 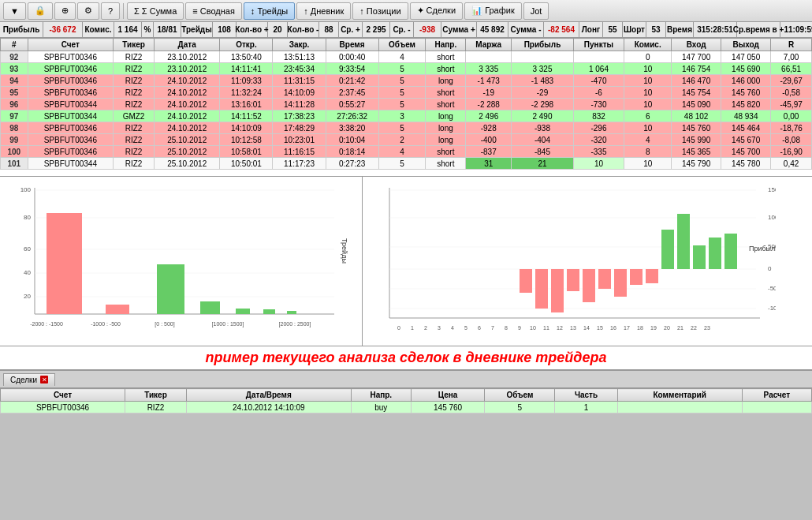 I want to click on col-time: Время, so click(x=352, y=45).